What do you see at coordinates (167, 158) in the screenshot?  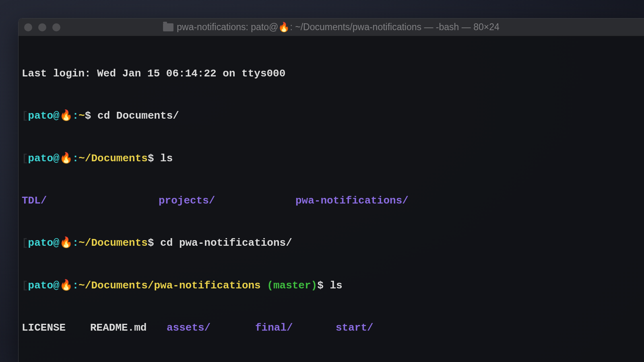 I see `cmd-ls: ls` at bounding box center [167, 158].